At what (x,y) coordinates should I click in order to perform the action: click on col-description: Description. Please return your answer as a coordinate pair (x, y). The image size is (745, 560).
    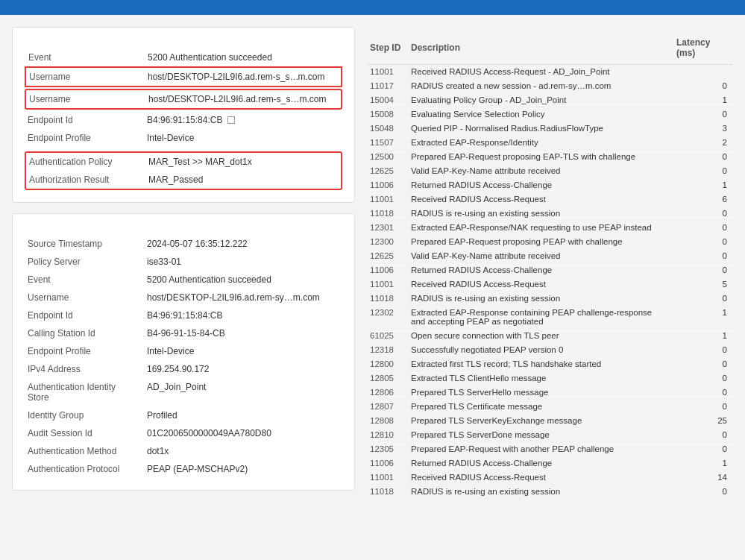
    Looking at the image, I should click on (541, 49).